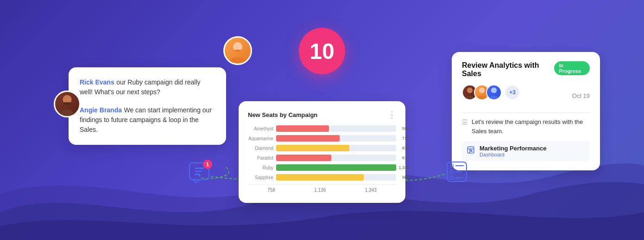  I want to click on bar-label: Aquamarine, so click(260, 138).